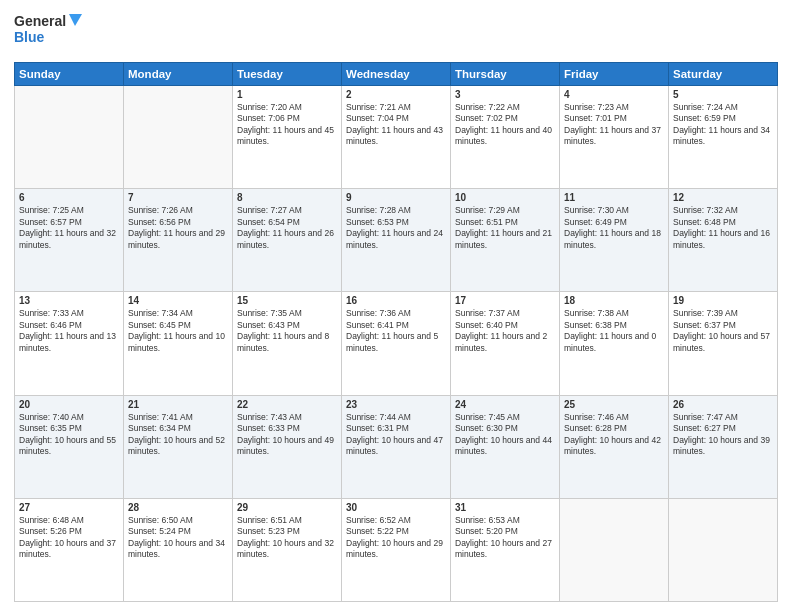 The height and width of the screenshot is (612, 792). Describe the element at coordinates (614, 138) in the screenshot. I see `day-cell: 4Sunrise: 7:23 AMSunset: 7:01 PMDaylight…` at that location.